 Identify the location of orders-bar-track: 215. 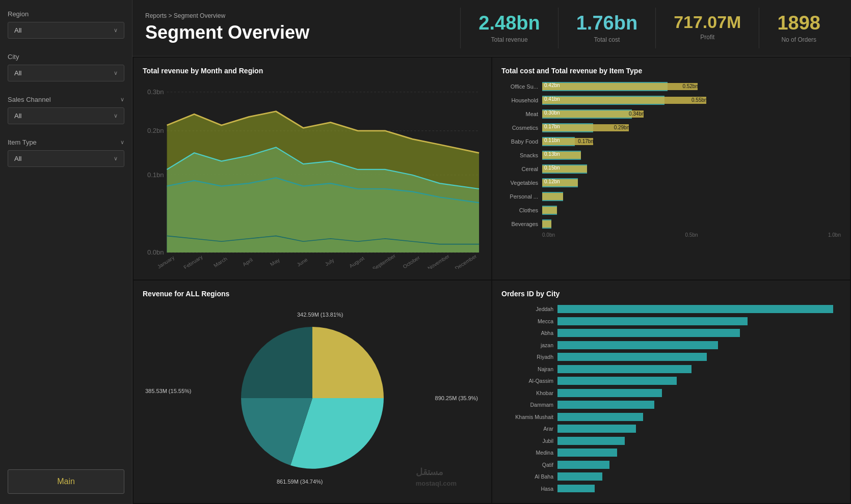
(699, 345).